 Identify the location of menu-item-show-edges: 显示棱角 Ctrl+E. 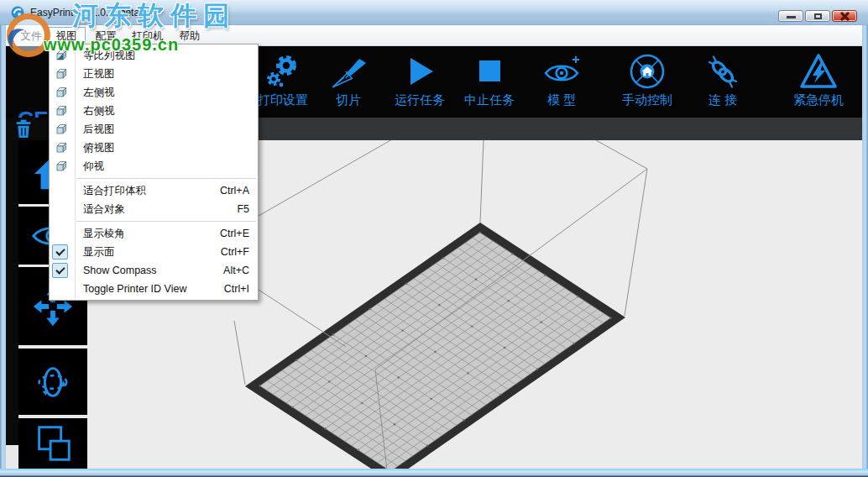
(154, 233).